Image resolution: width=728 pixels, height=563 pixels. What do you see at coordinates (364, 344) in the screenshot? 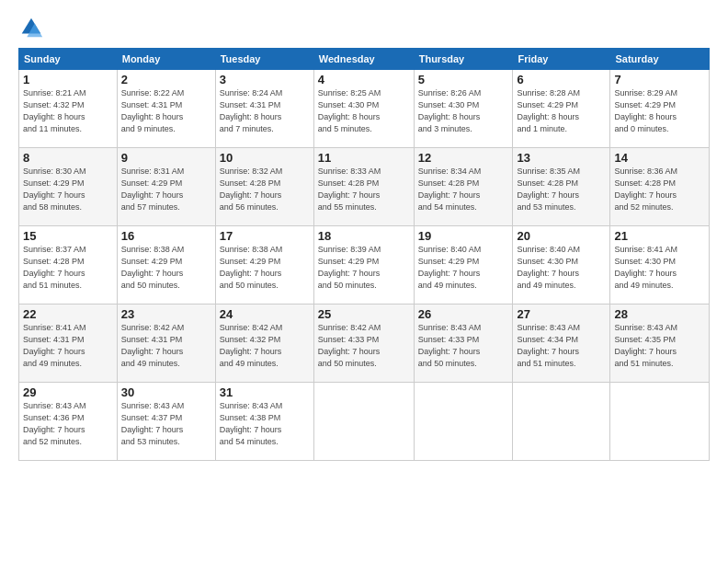
I see `week-row-4: 22Sunrise: 8:41 AM Sunset: 4:31 PM Dayli…` at bounding box center [364, 344].